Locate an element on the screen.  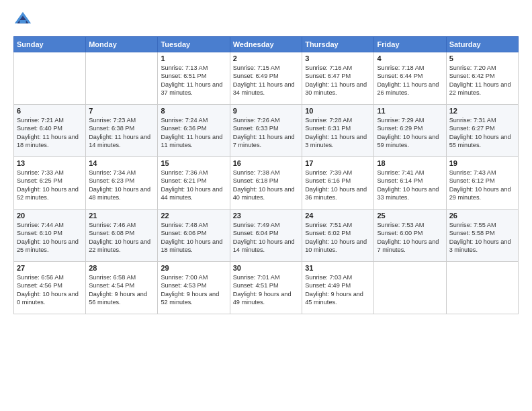
calendar-cell: 13Sunrise: 7:33 AMSunset: 6:25 PMDayligh… is located at coordinates (50, 183).